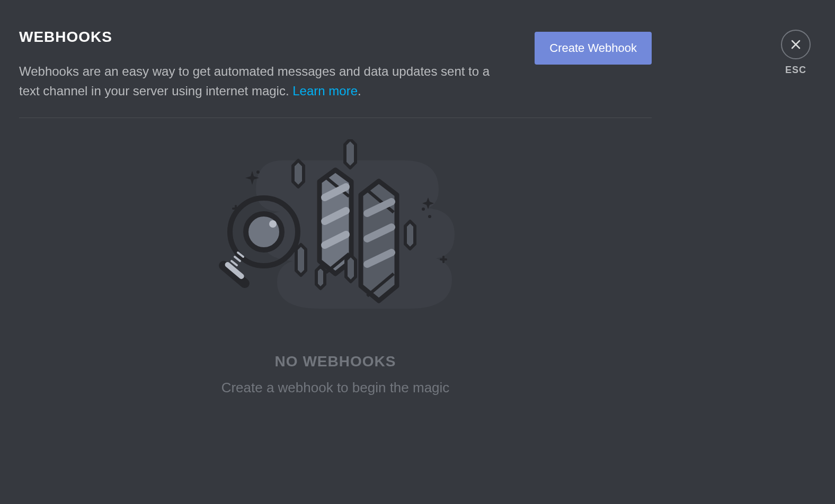 Image resolution: width=835 pixels, height=504 pixels. Describe the element at coordinates (257, 65) in the screenshot. I see `header-text-block: WEBHOOKS Webhooks are an easy way to get…` at that location.